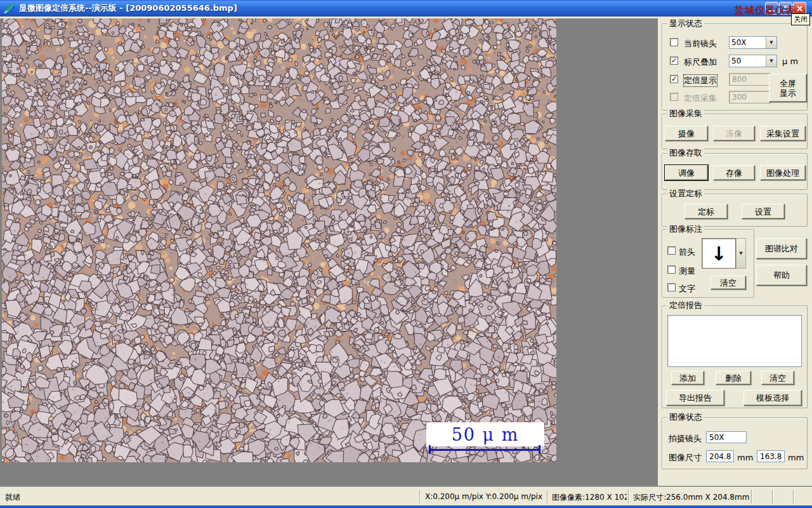 The image size is (812, 508). I want to click on scale-overlay-unit: μ m, so click(790, 61).